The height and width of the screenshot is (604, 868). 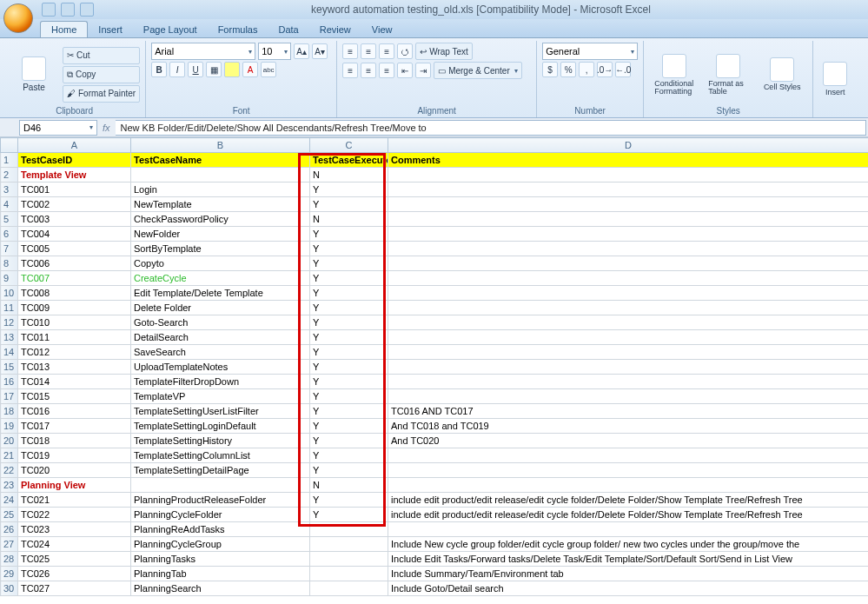 What do you see at coordinates (405, 51) in the screenshot?
I see `orientation-button: ⭯` at bounding box center [405, 51].